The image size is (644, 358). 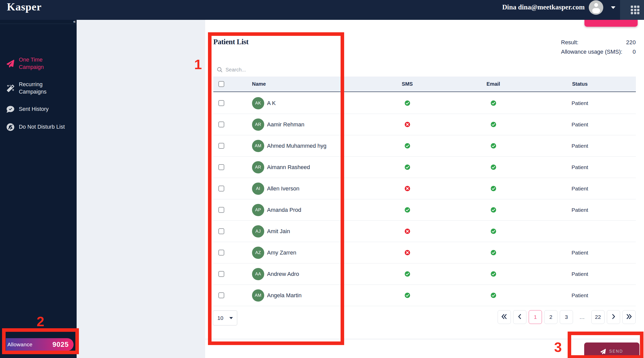 I want to click on column-header-email: Email, so click(x=493, y=84).